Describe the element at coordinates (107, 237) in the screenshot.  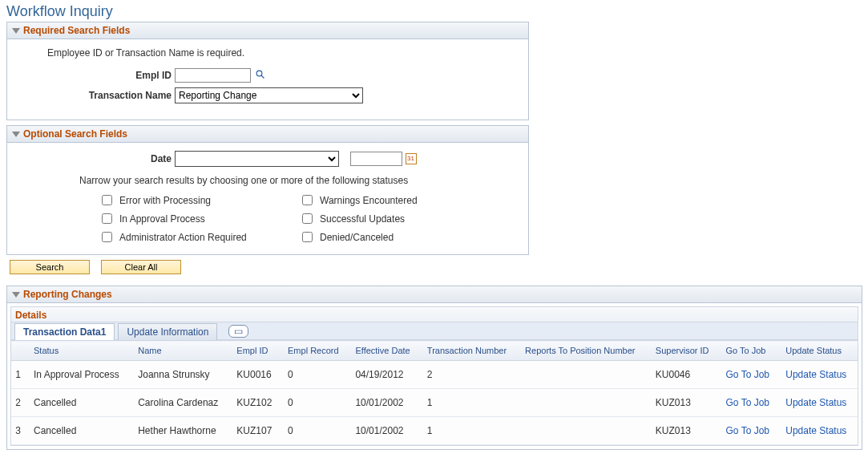
I see `admin-action-checkbox` at that location.